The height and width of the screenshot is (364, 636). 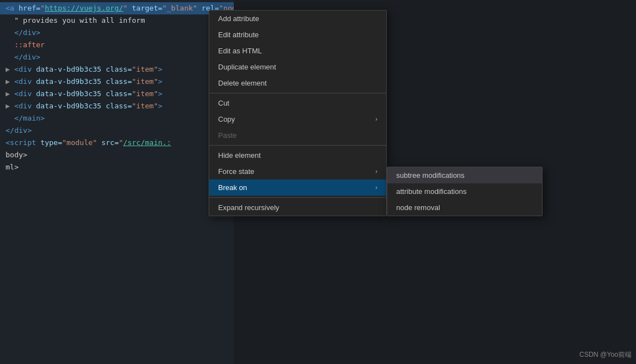 What do you see at coordinates (117, 131) in the screenshot?
I see `code-line-11: </div>` at bounding box center [117, 131].